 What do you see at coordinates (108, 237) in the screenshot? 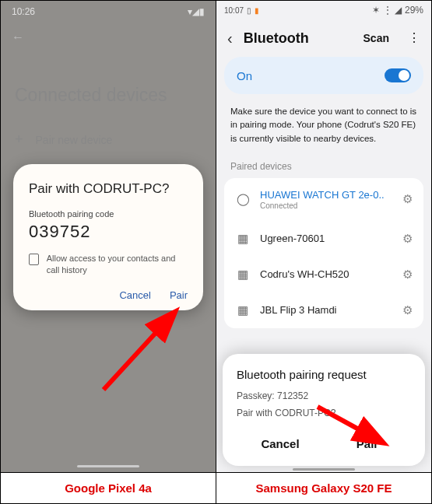
I see `pairing-dialog: Pair with CODRUT-PC? Bluetooth pairing c…` at bounding box center [108, 237].